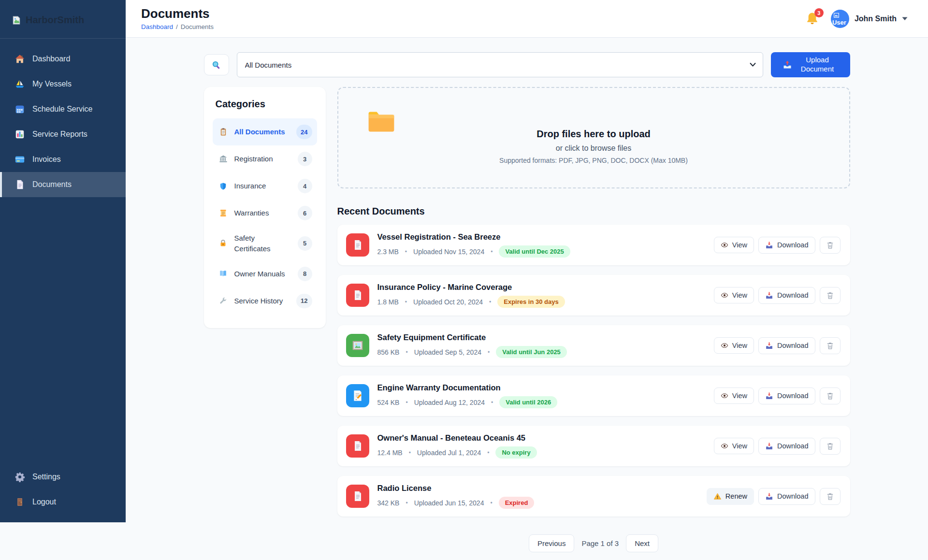 The image size is (928, 560). What do you see at coordinates (223, 301) in the screenshot?
I see `wrench-icon` at bounding box center [223, 301].